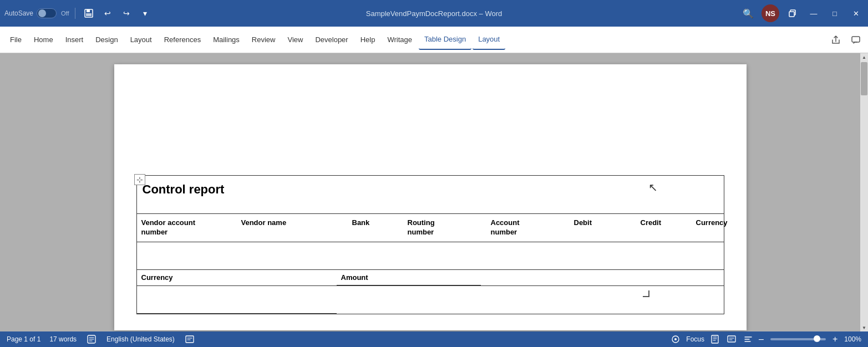 This screenshot has height=347, width=868. What do you see at coordinates (494, 13) in the screenshot?
I see `app-name: Word` at bounding box center [494, 13].